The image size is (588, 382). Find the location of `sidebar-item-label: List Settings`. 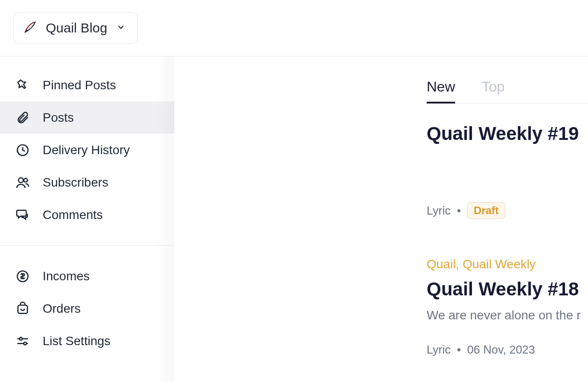

sidebar-item-label: List Settings is located at coordinates (76, 341).